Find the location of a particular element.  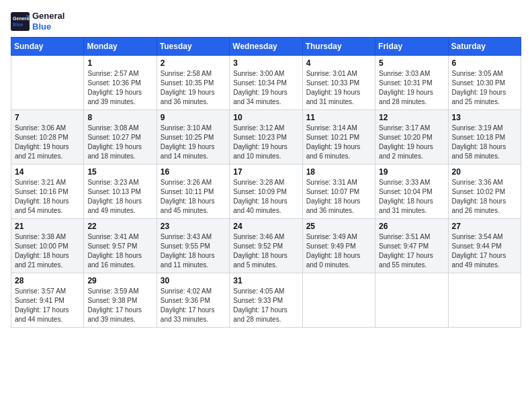

day-number: 11 is located at coordinates (339, 118).